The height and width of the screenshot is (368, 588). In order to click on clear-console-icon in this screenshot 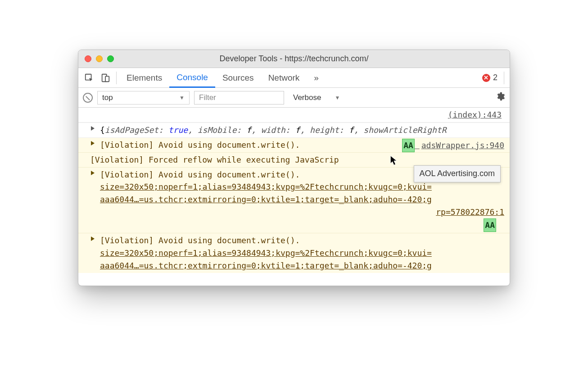, I will do `click(88, 98)`.